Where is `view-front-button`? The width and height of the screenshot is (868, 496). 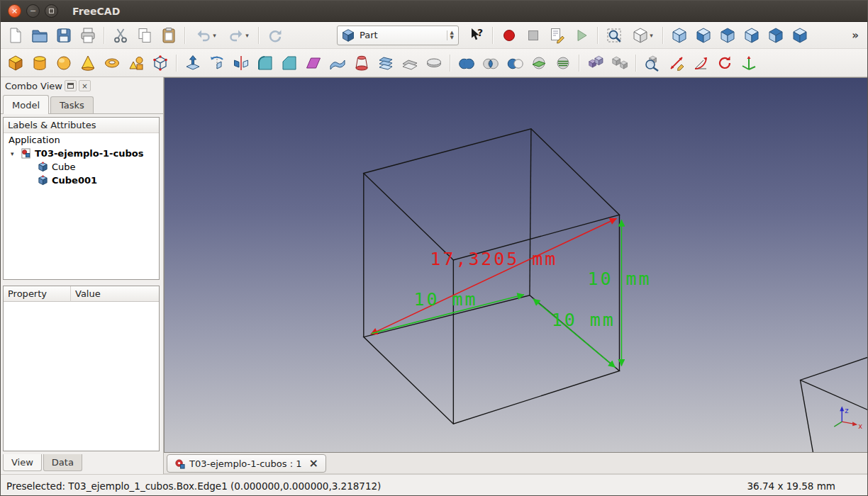
view-front-button is located at coordinates (703, 35).